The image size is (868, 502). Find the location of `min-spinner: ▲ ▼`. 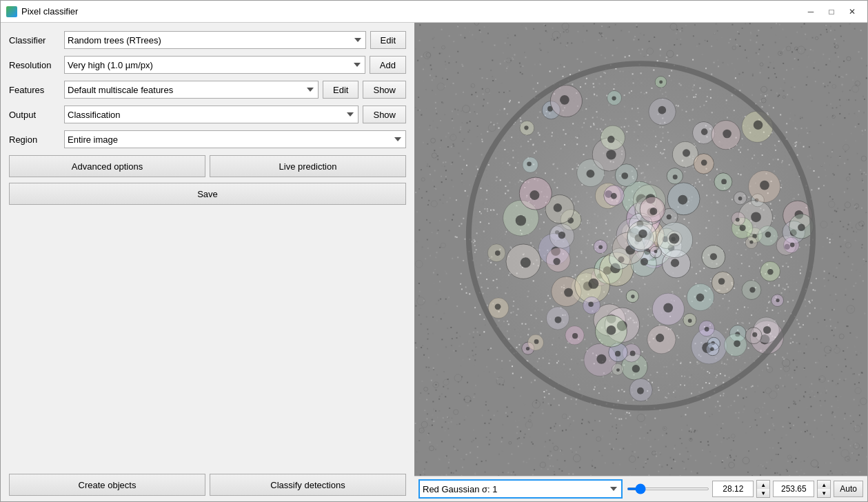

min-spinner: ▲ ▼ is located at coordinates (763, 489).